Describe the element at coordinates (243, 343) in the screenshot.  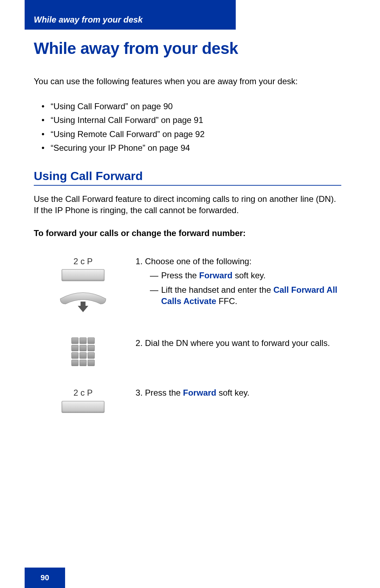
I see `step-item: Dial the DN where you want to forward yo…` at that location.